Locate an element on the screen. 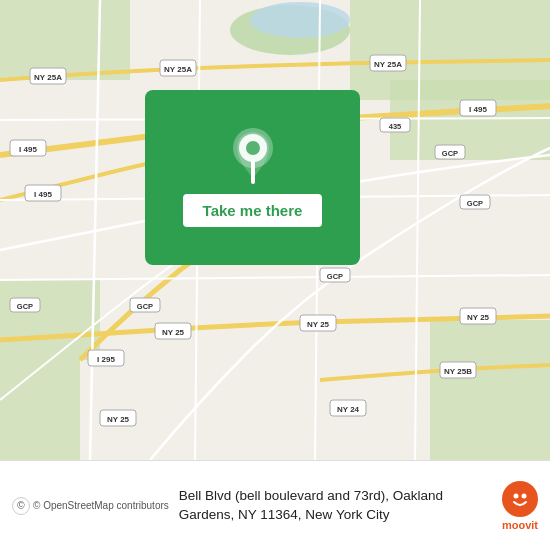 The width and height of the screenshot is (550, 550). osm-circle: © is located at coordinates (21, 506).